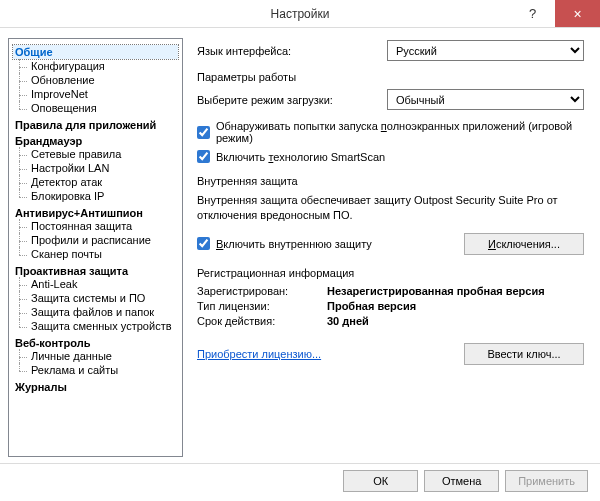  What do you see at coordinates (524, 244) in the screenshot?
I see `exclusions-button: Исключения...` at bounding box center [524, 244].